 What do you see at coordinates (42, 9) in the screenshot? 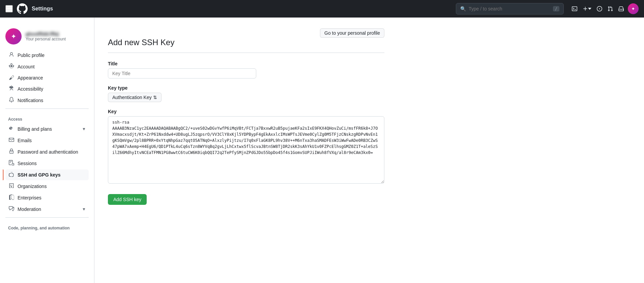
I see `settings-title: Settings` at bounding box center [42, 9].